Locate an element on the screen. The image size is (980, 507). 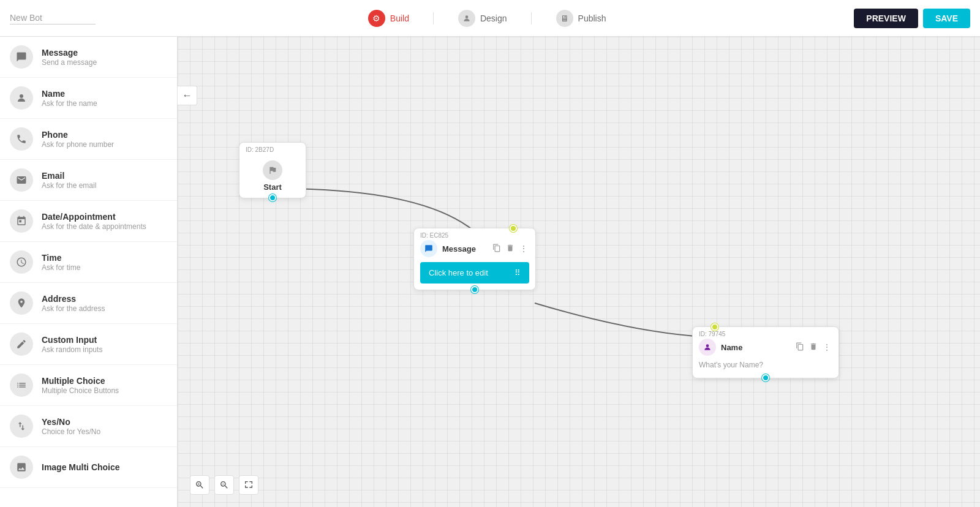
multiple-choice-icon is located at coordinates (21, 385).